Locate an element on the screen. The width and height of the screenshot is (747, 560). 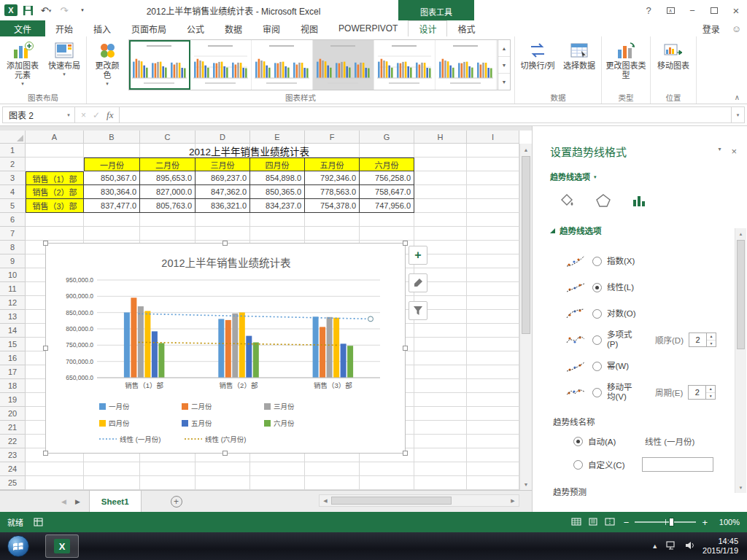
column-header-C: C is located at coordinates (168, 137).